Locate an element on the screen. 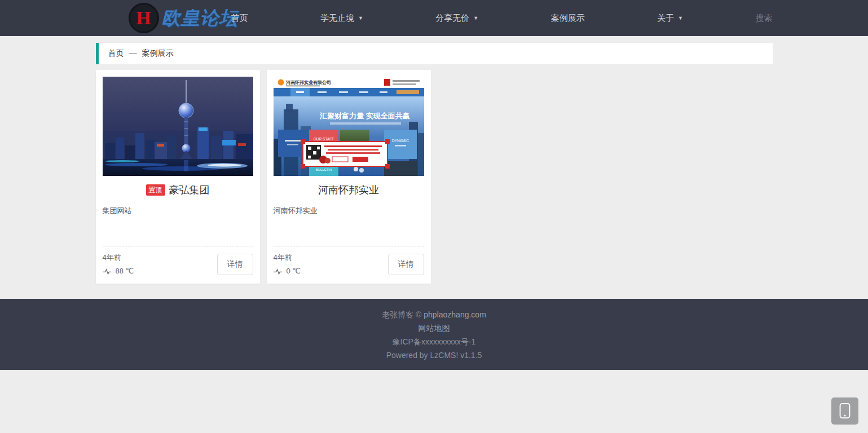 Image resolution: width=868 pixels, height=433 pixels. thumb-tile-bulletin: BULLETIN is located at coordinates (324, 170).